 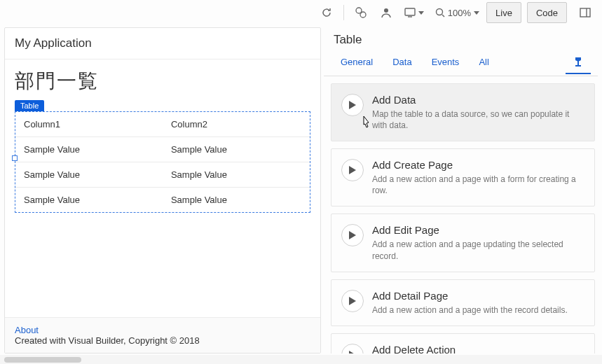 What do you see at coordinates (163, 335) in the screenshot?
I see `app-footer: About Created with Visual Builder, Copyr…` at bounding box center [163, 335].